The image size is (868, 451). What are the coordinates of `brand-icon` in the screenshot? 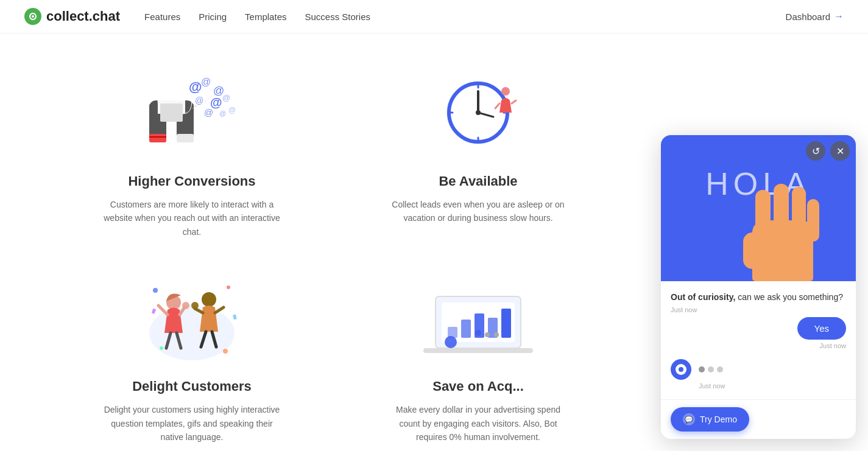 It's located at (33, 16).